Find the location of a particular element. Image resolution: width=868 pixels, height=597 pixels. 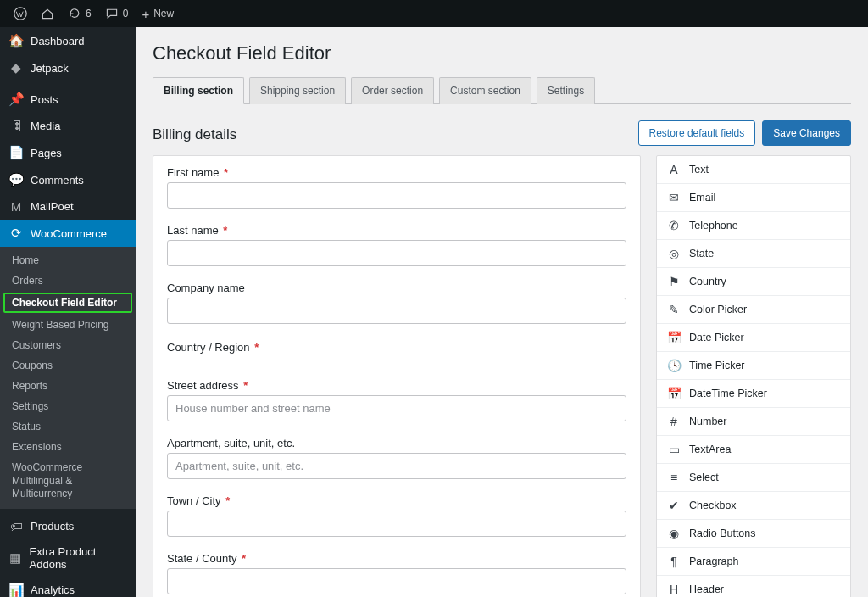

field-type-item: ▭TextArea is located at coordinates (754, 449).